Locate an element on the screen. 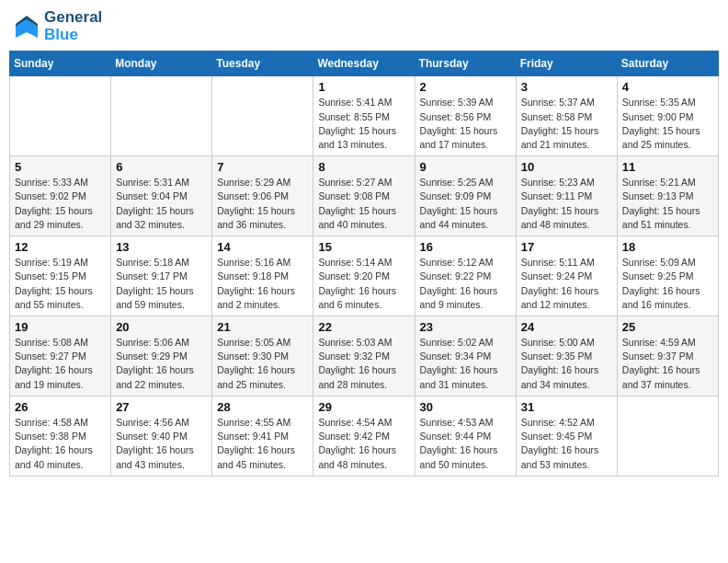 This screenshot has width=728, height=563. day-number: 25 is located at coordinates (667, 327).